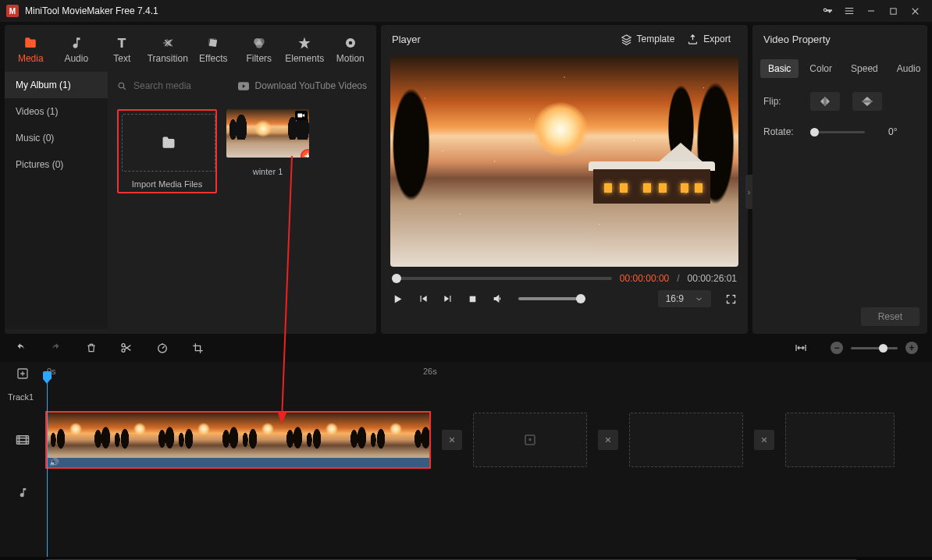 The image size is (932, 560). What do you see at coordinates (874, 348) in the screenshot?
I see `zoom-slider` at bounding box center [874, 348].